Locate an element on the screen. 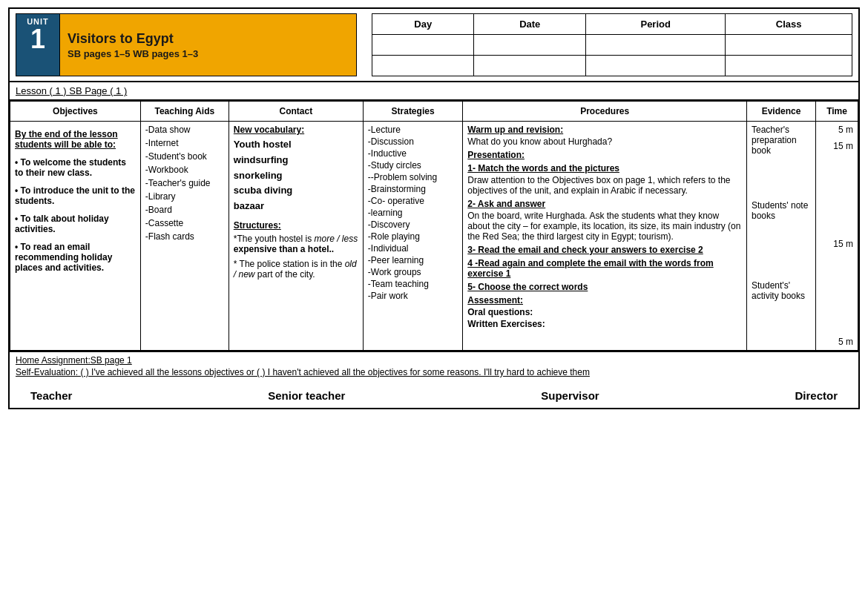  strategy-3: -Study circles is located at coordinates (412, 165).